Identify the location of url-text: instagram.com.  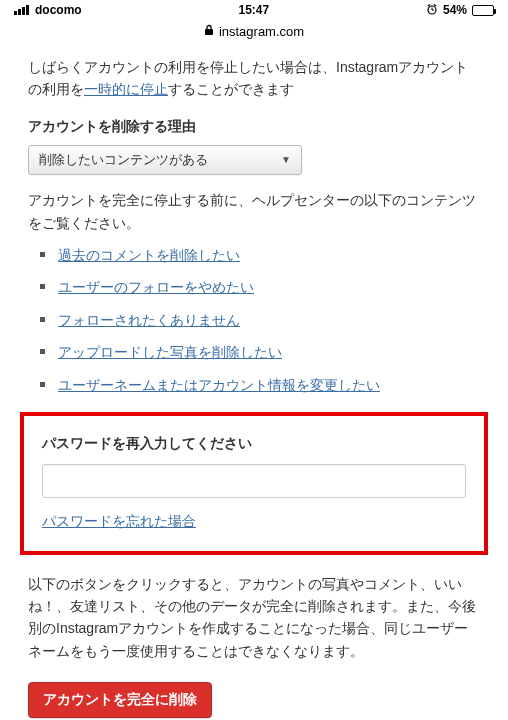
(262, 32).